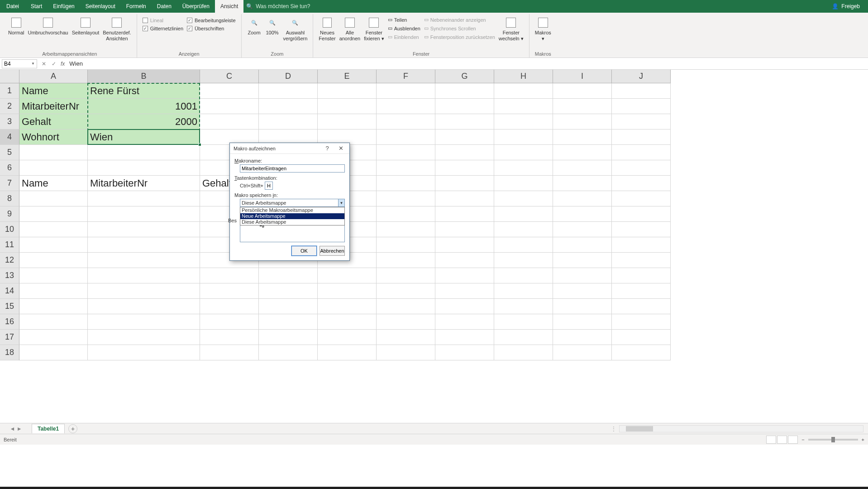  What do you see at coordinates (288, 353) in the screenshot?
I see `cell-D18` at bounding box center [288, 353].